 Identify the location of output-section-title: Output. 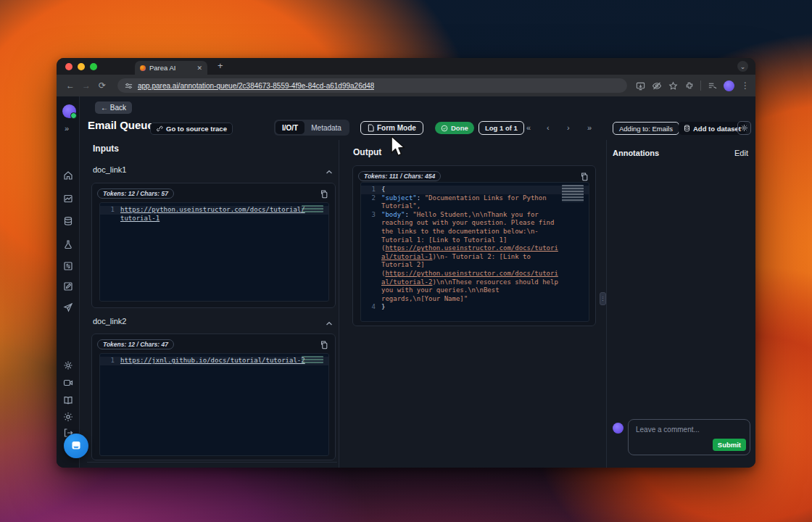
(367, 152).